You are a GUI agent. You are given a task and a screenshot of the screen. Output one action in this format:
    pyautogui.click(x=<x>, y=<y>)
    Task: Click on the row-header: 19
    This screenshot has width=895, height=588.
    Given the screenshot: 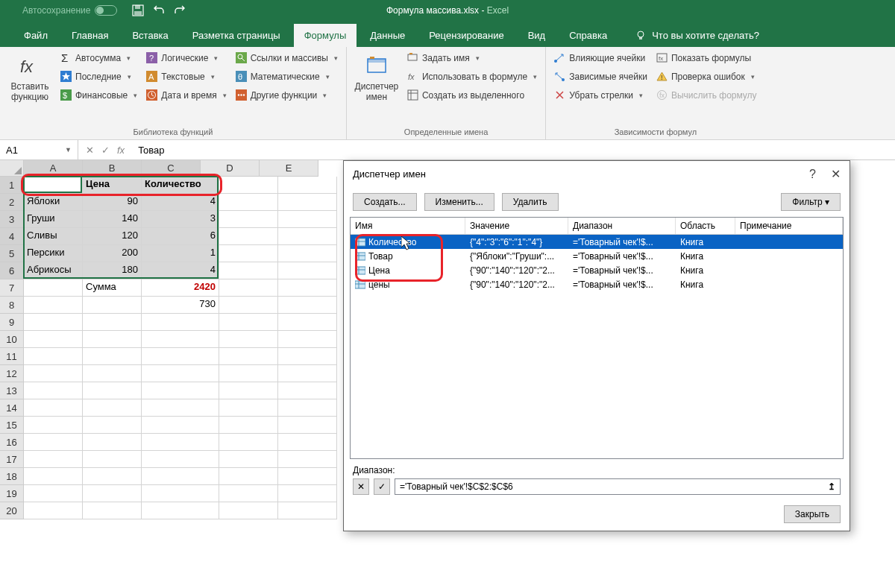 What is the action you would take?
    pyautogui.click(x=12, y=493)
    